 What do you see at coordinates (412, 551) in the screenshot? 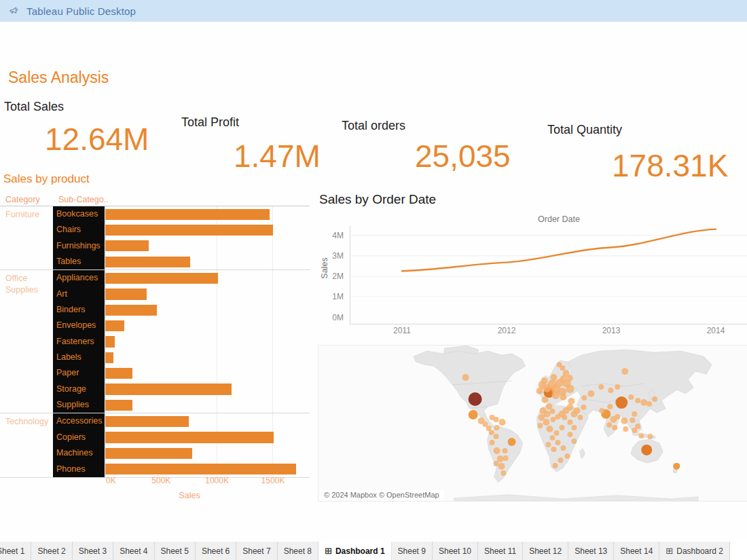
I see `tab-sheet-9: Sheet 9` at bounding box center [412, 551].